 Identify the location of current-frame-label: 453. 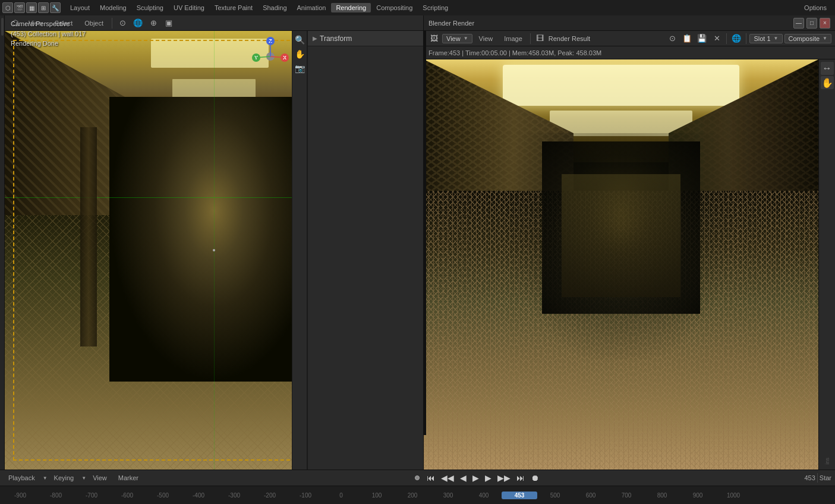
(809, 478).